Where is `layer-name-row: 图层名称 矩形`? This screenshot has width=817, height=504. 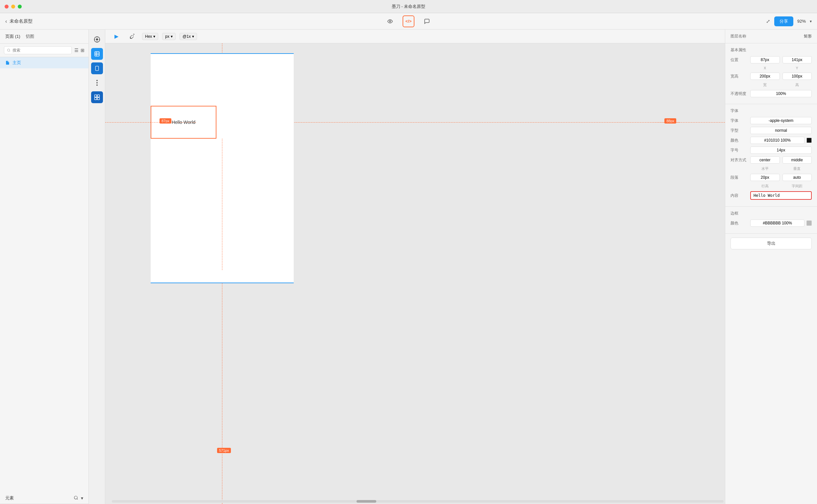
layer-name-row: 图层名称 矩形 is located at coordinates (771, 36).